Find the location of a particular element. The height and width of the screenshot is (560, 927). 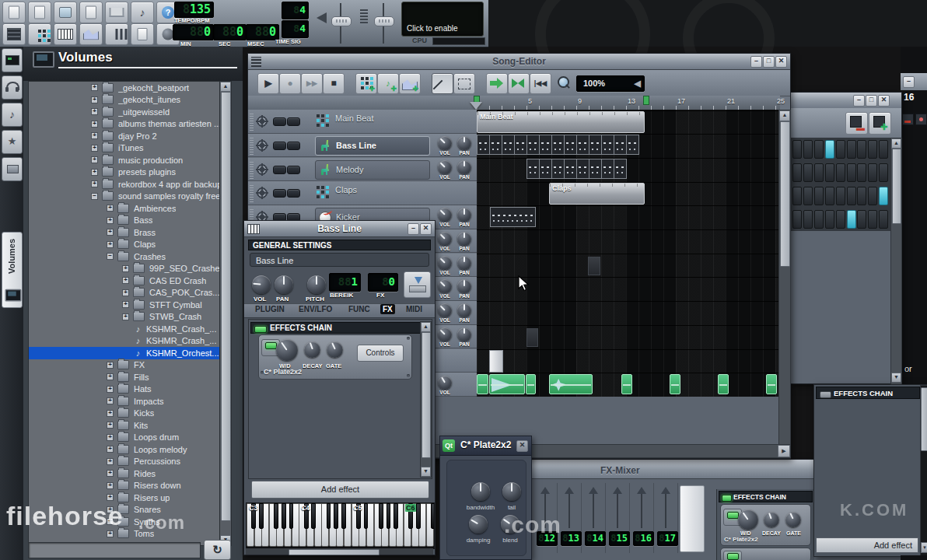

automation-bar is located at coordinates (496, 361).